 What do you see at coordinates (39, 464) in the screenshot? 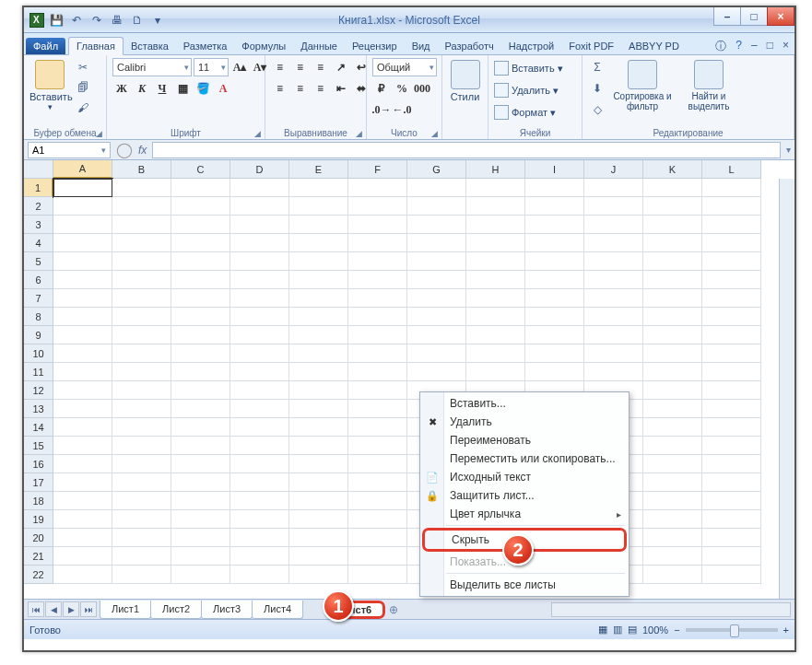
I see `row-header: 16` at bounding box center [39, 464].